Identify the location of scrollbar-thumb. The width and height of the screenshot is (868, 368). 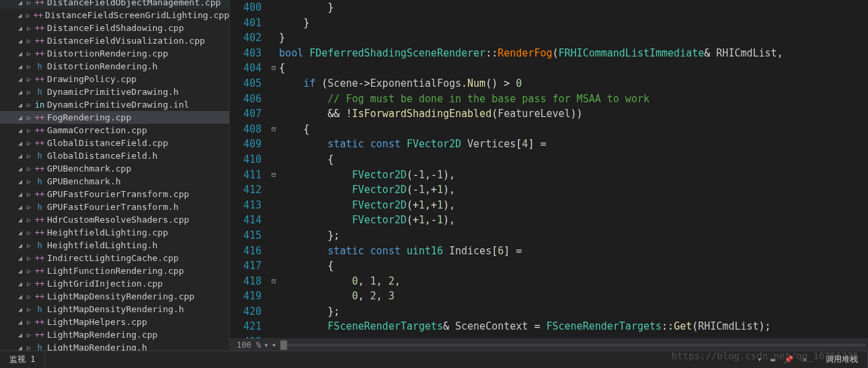
(284, 345).